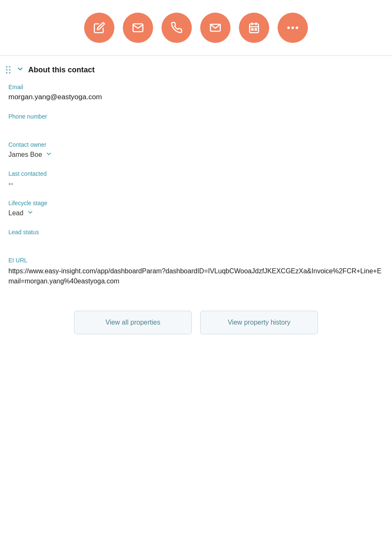  What do you see at coordinates (196, 272) in the screenshot?
I see `ei-url-field-group: EI URL https://www.easy-insight.com/app/…` at bounding box center [196, 272].